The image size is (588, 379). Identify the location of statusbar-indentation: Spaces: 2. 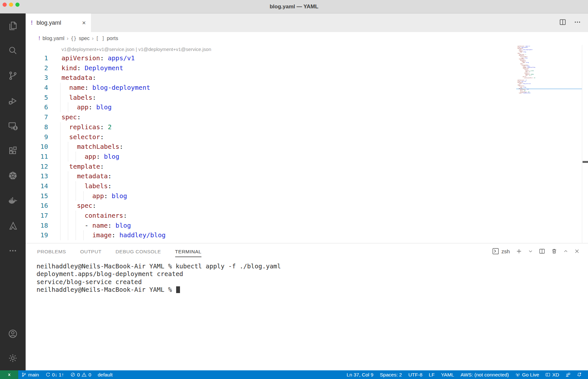
(391, 375).